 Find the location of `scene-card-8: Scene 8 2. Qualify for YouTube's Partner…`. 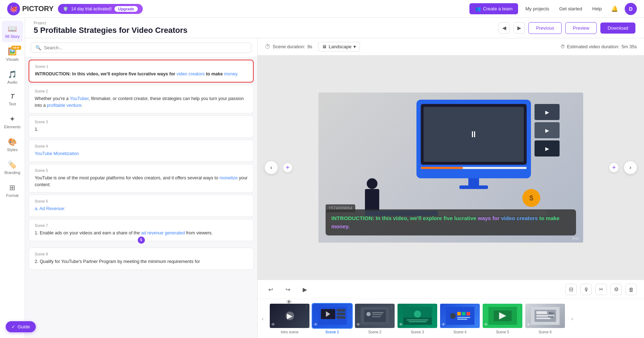

scene-card-8: Scene 8 2. Qualify for YouTube's Partner… is located at coordinates (141, 259).